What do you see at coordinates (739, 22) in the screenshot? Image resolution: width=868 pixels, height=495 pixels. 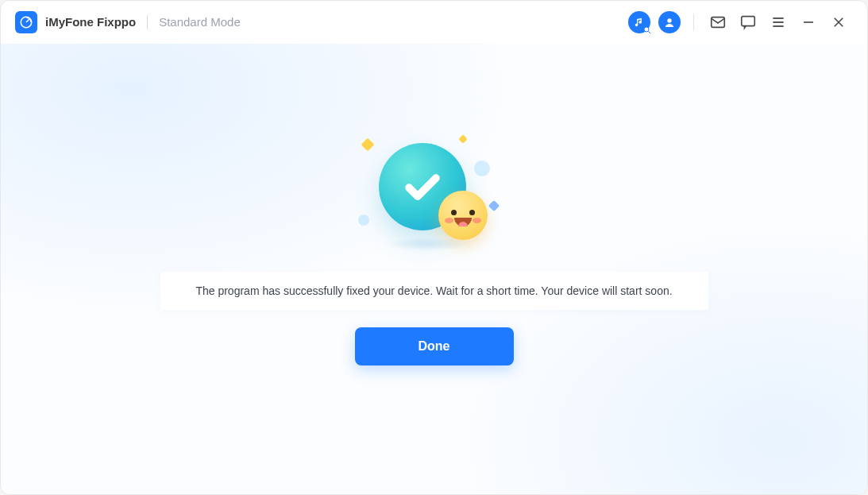 I see `titlebar-actions` at bounding box center [739, 22].